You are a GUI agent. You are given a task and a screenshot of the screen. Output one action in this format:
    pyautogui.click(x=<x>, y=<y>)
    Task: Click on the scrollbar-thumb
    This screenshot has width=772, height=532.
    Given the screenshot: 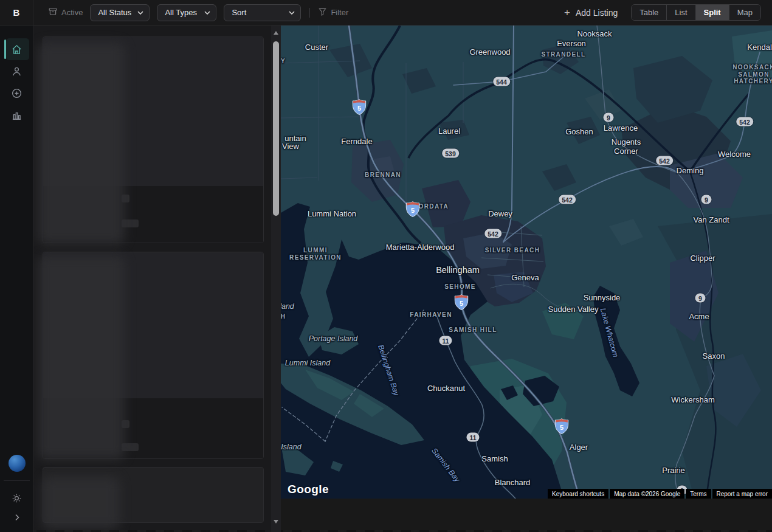 What is the action you would take?
    pyautogui.click(x=276, y=129)
    